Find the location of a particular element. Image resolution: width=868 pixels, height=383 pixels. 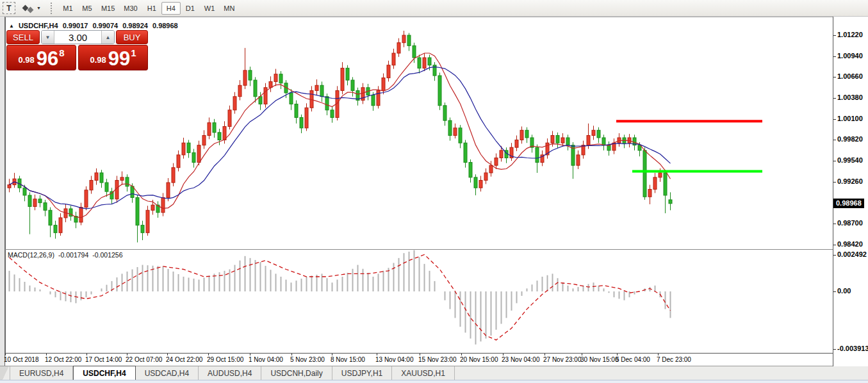

timeframe-mn: MN is located at coordinates (229, 8).